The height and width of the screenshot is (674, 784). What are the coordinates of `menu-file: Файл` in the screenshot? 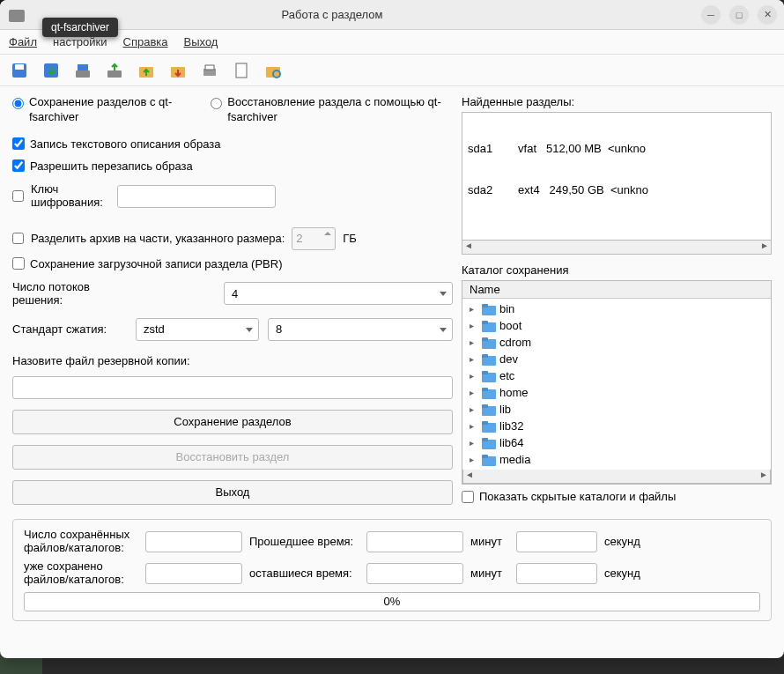 It's located at (23, 42).